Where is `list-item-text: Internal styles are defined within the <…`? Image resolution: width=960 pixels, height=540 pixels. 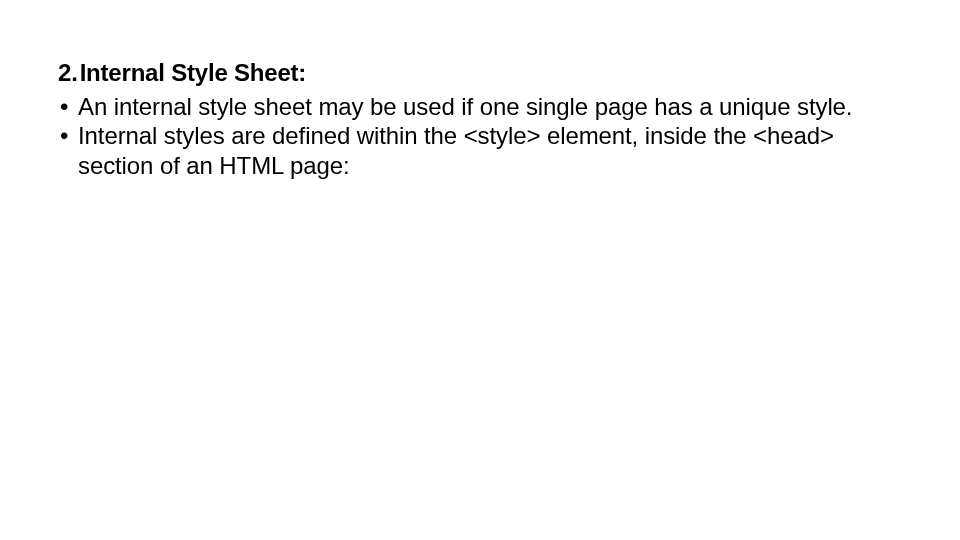 list-item-text: Internal styles are defined within the <… is located at coordinates (456, 150).